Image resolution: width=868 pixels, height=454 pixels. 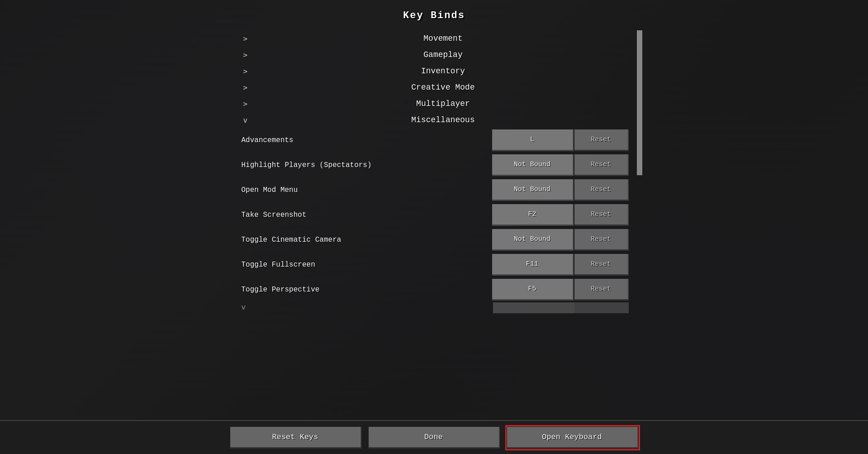 What do you see at coordinates (366, 140) in the screenshot?
I see `action-label-advancements: Advancements` at bounding box center [366, 140].